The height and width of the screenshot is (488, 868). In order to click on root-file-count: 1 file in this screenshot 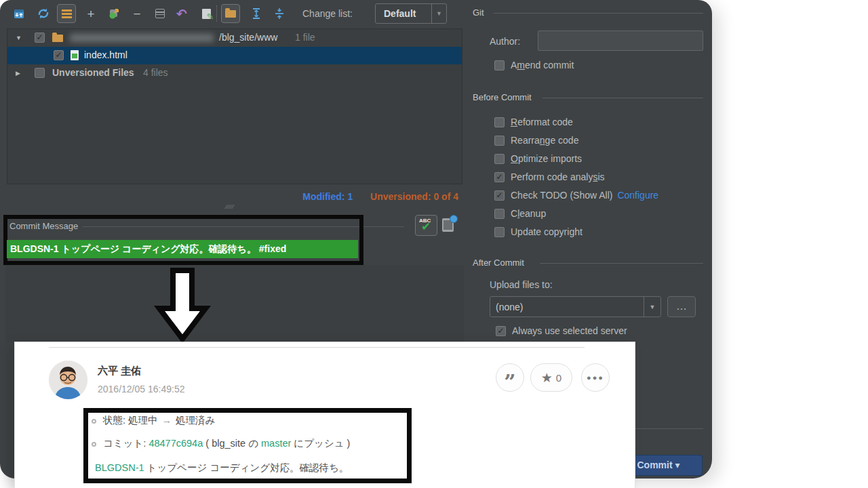, I will do `click(305, 37)`.